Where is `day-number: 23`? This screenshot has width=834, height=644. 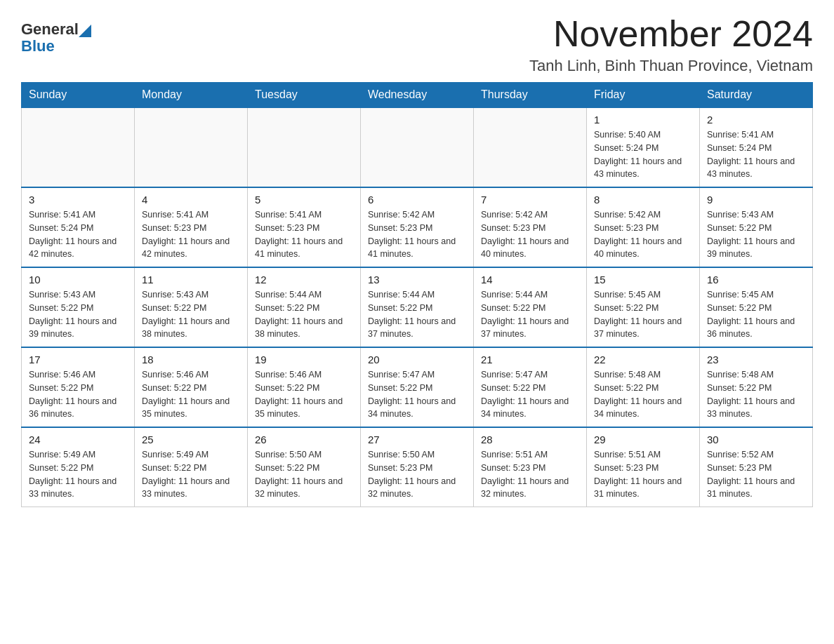
day-number: 23 is located at coordinates (756, 359).